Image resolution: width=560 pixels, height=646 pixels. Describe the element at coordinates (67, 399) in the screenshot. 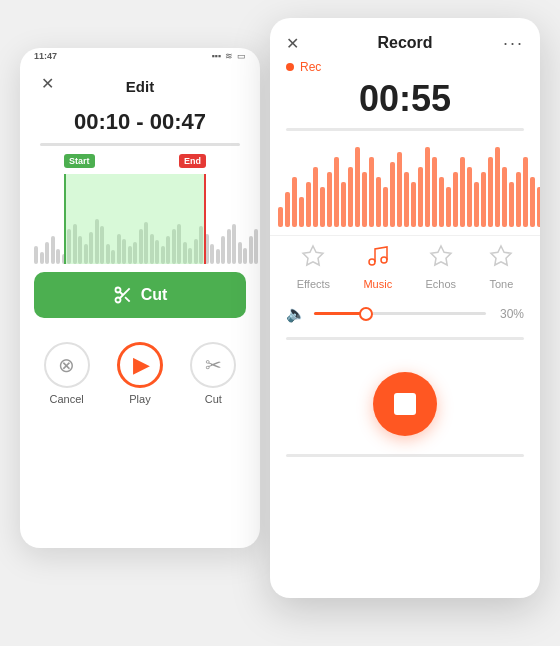

I see `cancel-label: Cancel` at that location.